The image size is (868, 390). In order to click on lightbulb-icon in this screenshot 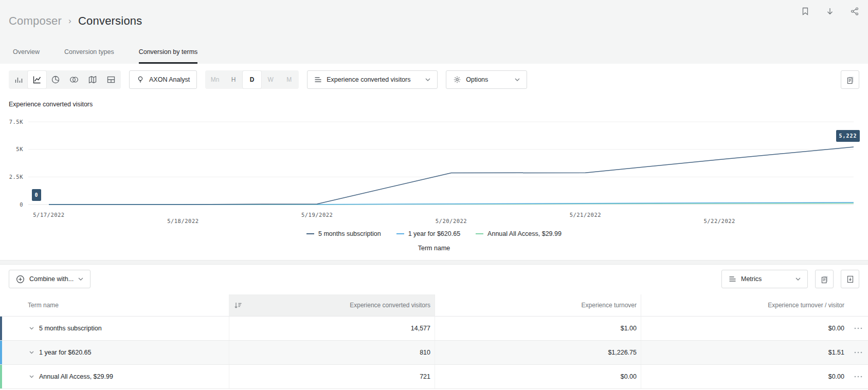, I will do `click(140, 80)`.